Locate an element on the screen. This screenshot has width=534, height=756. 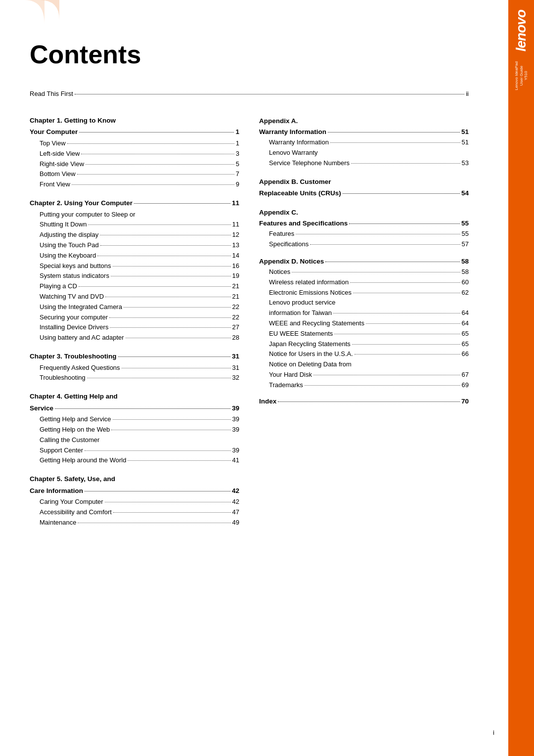
appA-label: Appendix A. is located at coordinates (278, 121).